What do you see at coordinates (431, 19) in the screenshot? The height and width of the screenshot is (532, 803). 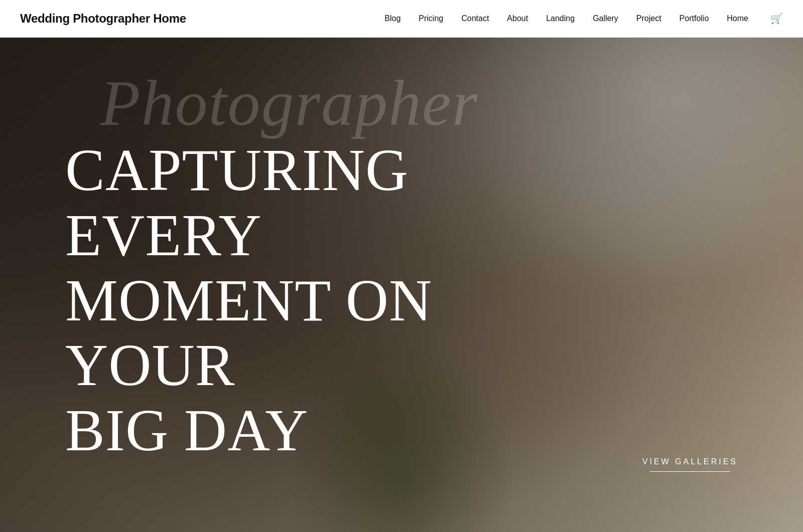 I see `nav-item-pricing: Pricing` at bounding box center [431, 19].